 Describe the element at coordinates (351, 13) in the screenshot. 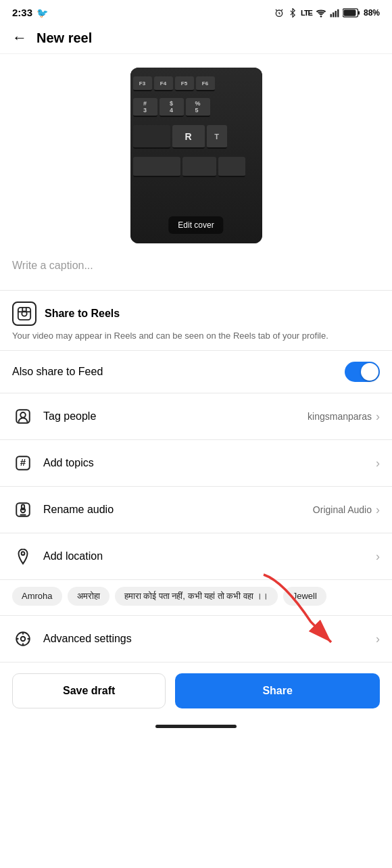

I see `battery-icon` at that location.